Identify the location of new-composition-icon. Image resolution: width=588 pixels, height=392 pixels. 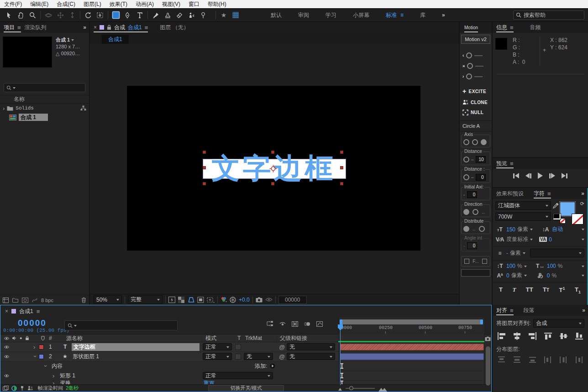
(25, 300).